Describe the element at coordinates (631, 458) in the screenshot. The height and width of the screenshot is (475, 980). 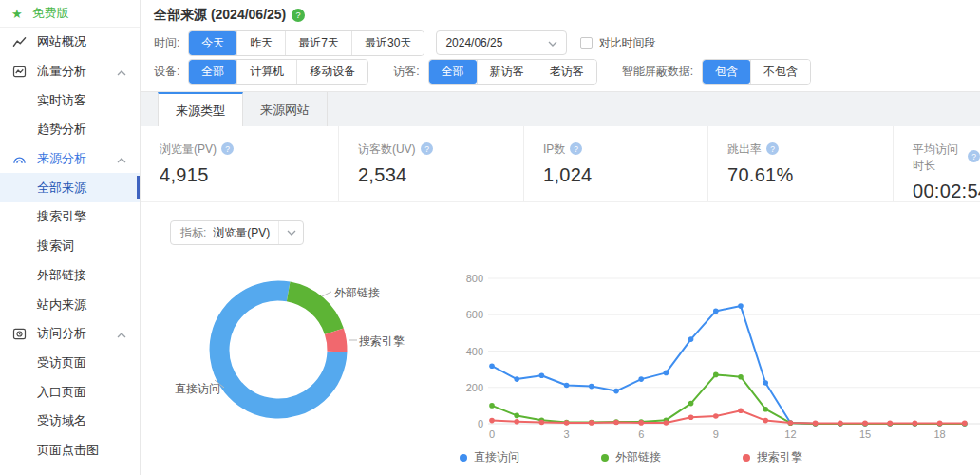
I see `legend-item-1: 外部链接` at that location.